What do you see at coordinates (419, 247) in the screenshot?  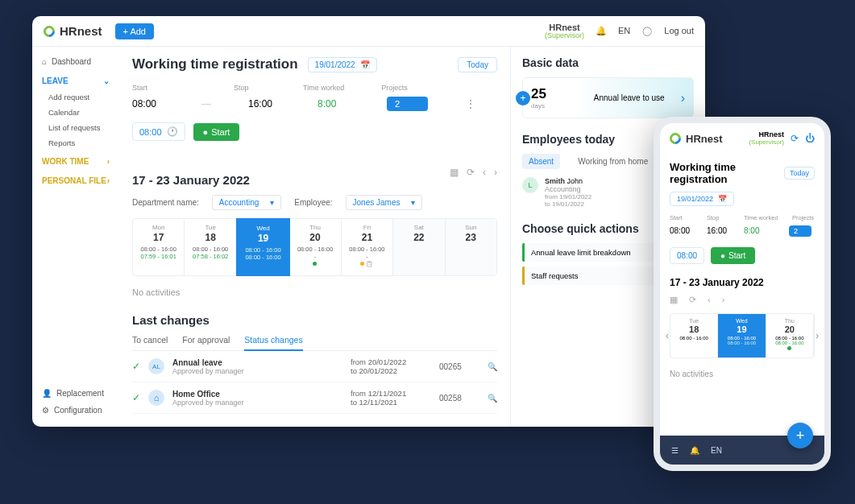 I see `day-sat: Sat22` at bounding box center [419, 247].